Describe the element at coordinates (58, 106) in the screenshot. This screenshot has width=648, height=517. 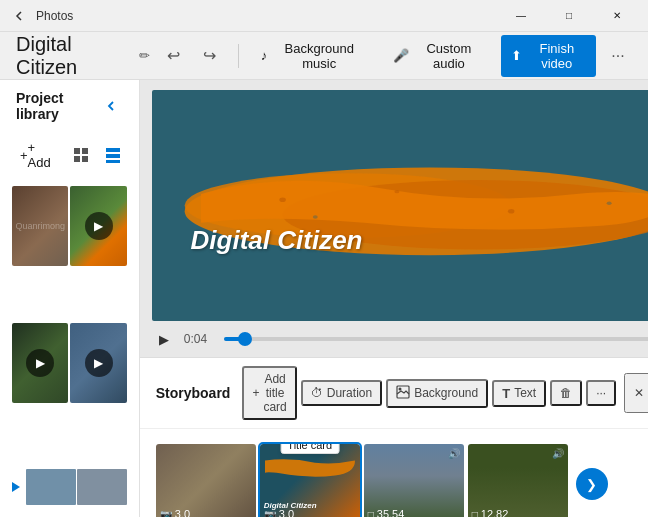
I see `panel-title: Project library` at that location.